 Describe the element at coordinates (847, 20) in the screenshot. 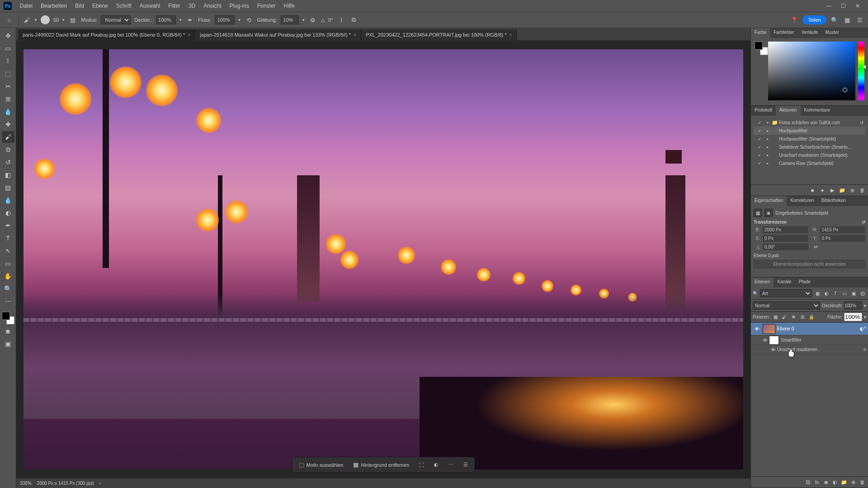

I see `workspace-icon: ▦` at that location.